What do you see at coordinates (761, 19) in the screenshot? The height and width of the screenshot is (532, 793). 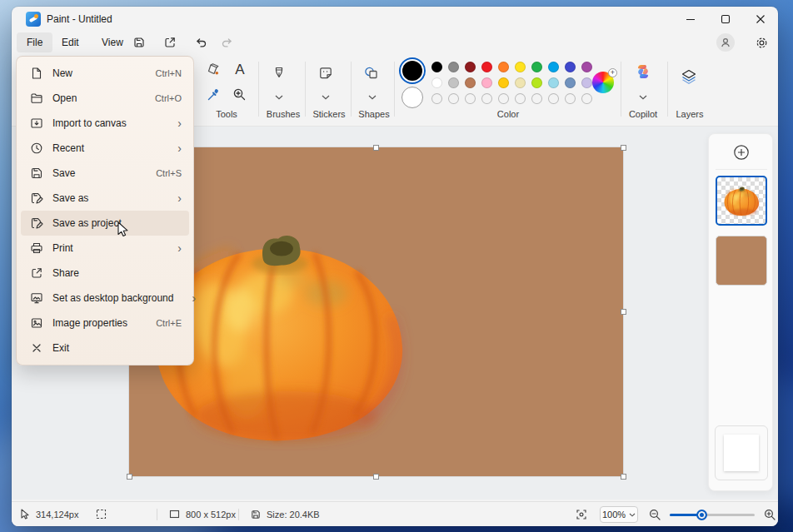 I see `close-button` at bounding box center [761, 19].